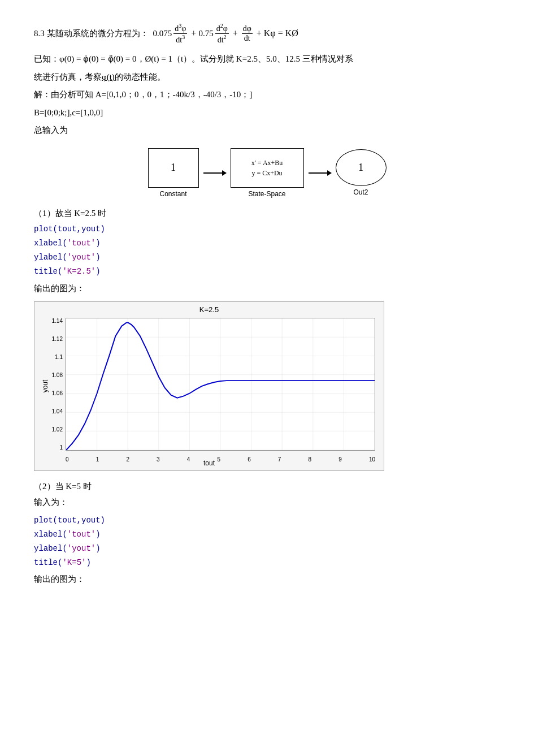 The image size is (534, 756). I want to click on y-axis-labels: 1.14 1.12 1.1 1.08 1.06 1.04 1.02 1, so click(54, 385).